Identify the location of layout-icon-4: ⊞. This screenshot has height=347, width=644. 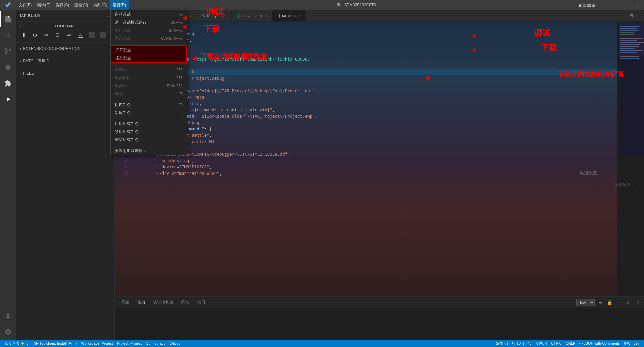
(593, 5).